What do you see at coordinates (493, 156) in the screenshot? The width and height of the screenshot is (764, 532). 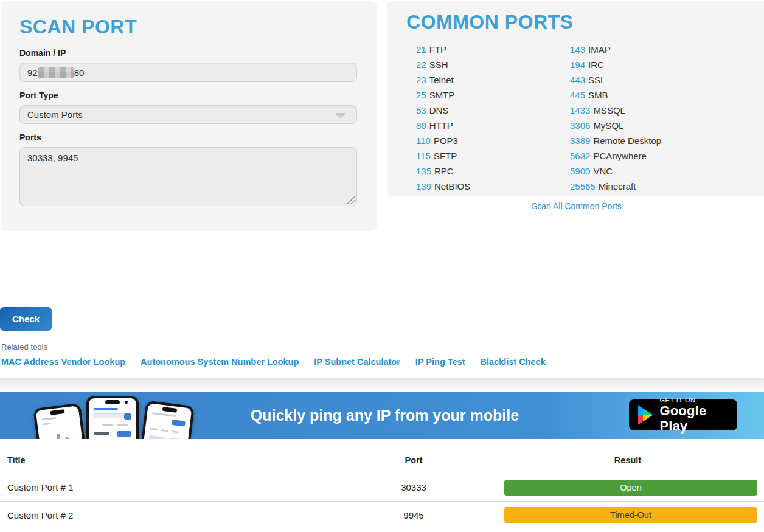 I see `common-port-item: 115SFTP` at bounding box center [493, 156].